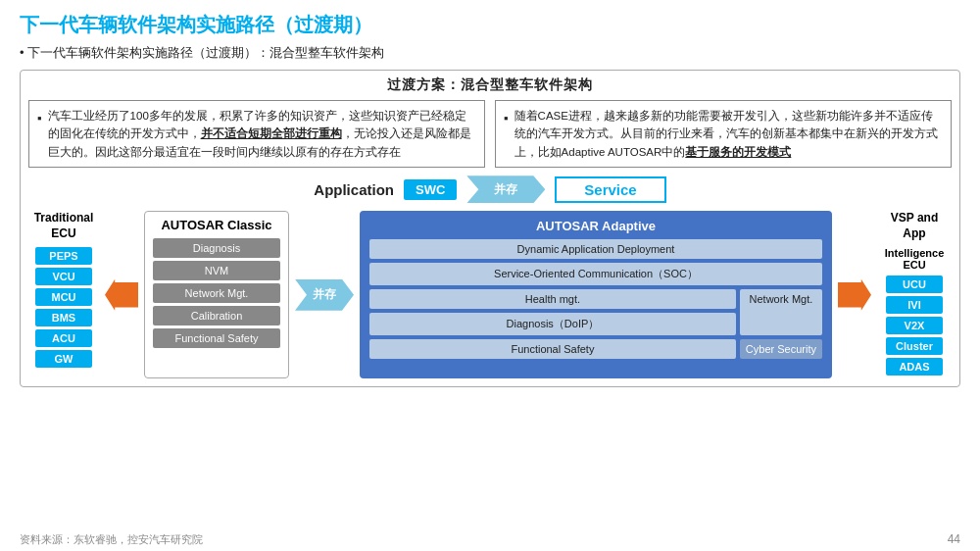 The width and height of the screenshot is (980, 551). I want to click on source-label: 资料来源：东软睿驰，控安汽车研究院, so click(112, 539).